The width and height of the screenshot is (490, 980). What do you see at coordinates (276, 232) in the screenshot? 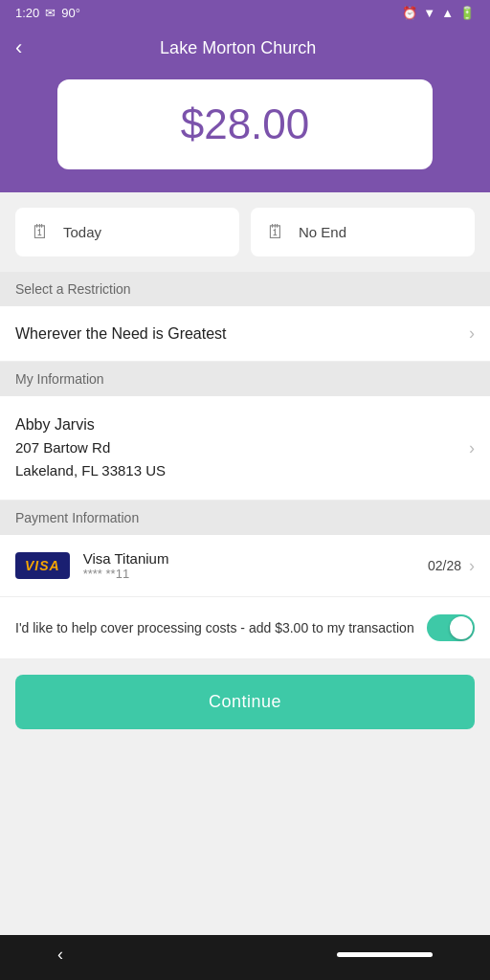
I see `end-calendar-icon: 🗓` at bounding box center [276, 232].